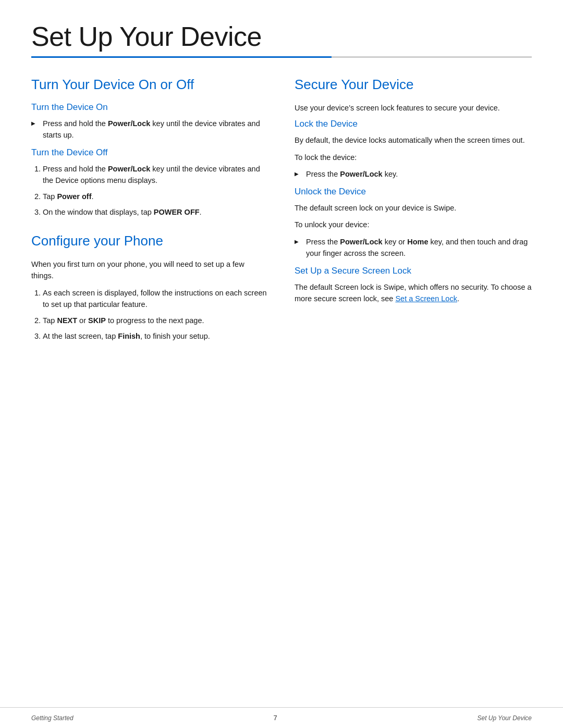 This screenshot has height=728, width=563. What do you see at coordinates (282, 718) in the screenshot?
I see `footer: Getting Started 7 Set Up Your Device` at bounding box center [282, 718].